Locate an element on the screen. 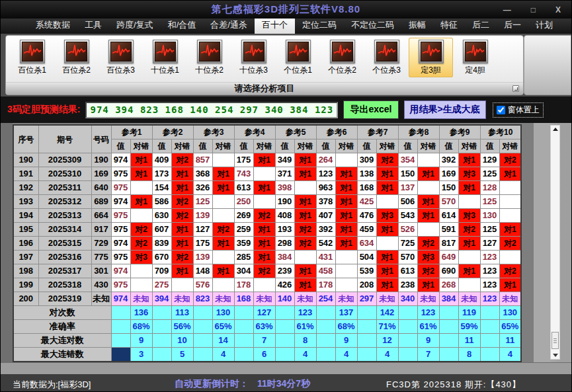 The image size is (572, 392). cell-value: 839 is located at coordinates (161, 243).